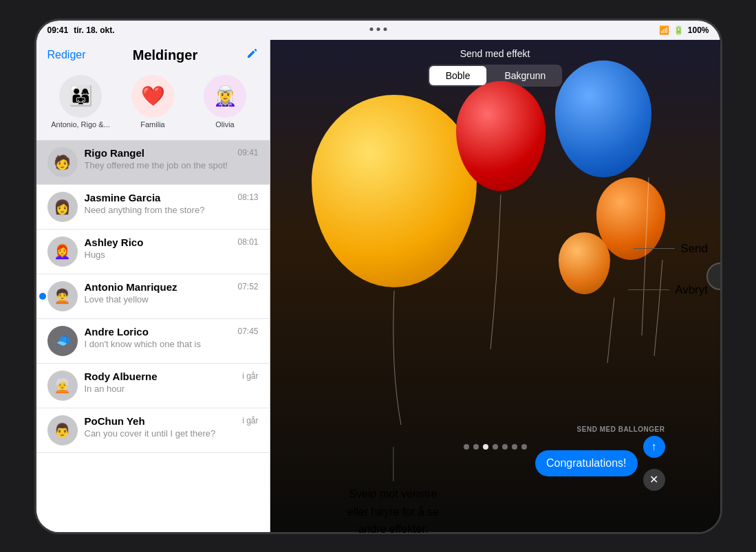  Describe the element at coordinates (63, 207) in the screenshot. I see `conv-avatar-jasmine: 👩` at that location.